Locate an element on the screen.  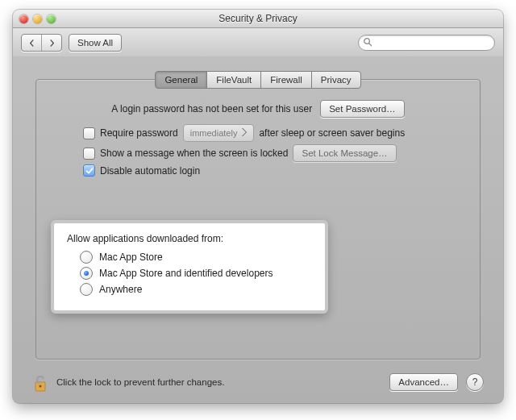
gatekeeper-radio-identified is located at coordinates (86, 273).